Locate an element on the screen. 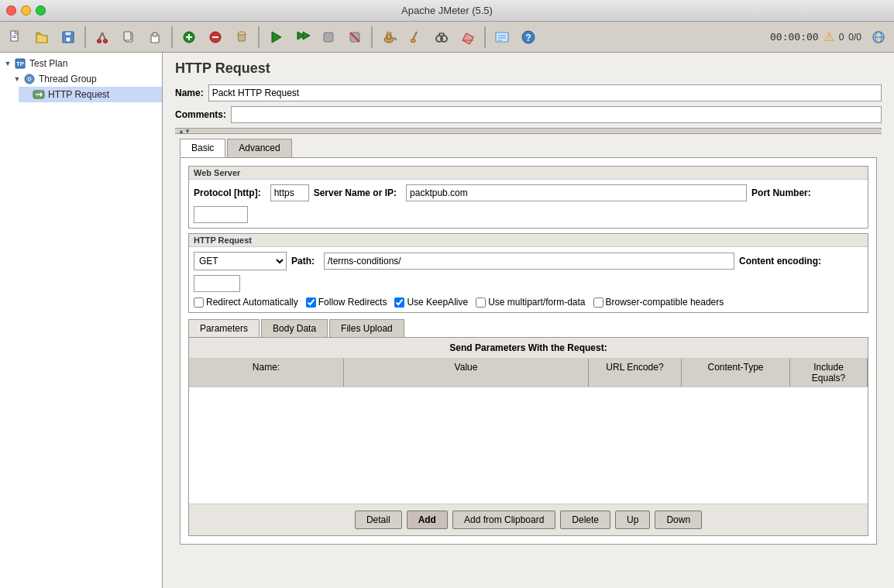  params-columns: Name: Value URL Encode? Content-Type Inc… is located at coordinates (528, 373).